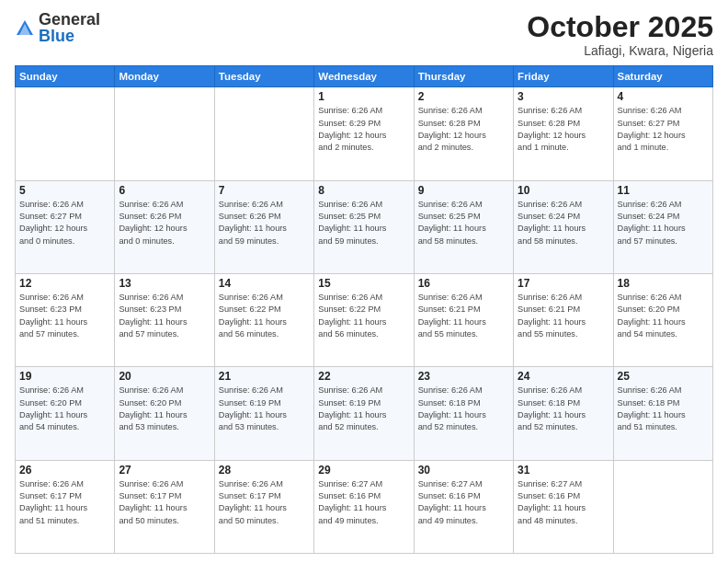 The width and height of the screenshot is (728, 563). I want to click on day-number: 10, so click(563, 190).